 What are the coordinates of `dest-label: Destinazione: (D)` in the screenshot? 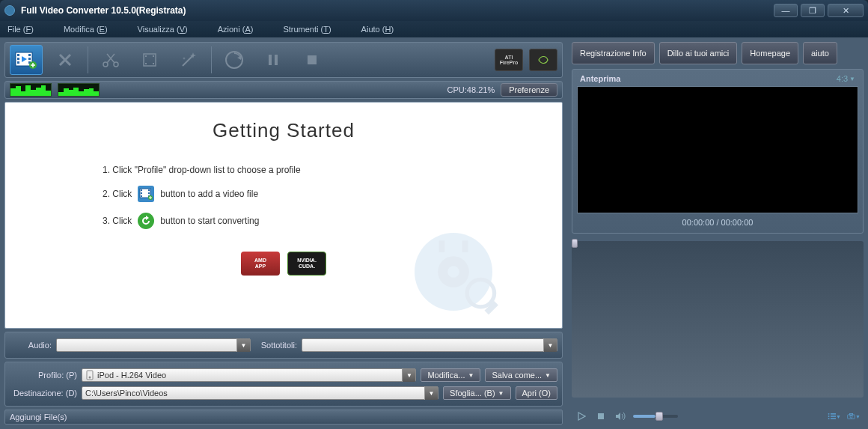 It's located at (43, 393).